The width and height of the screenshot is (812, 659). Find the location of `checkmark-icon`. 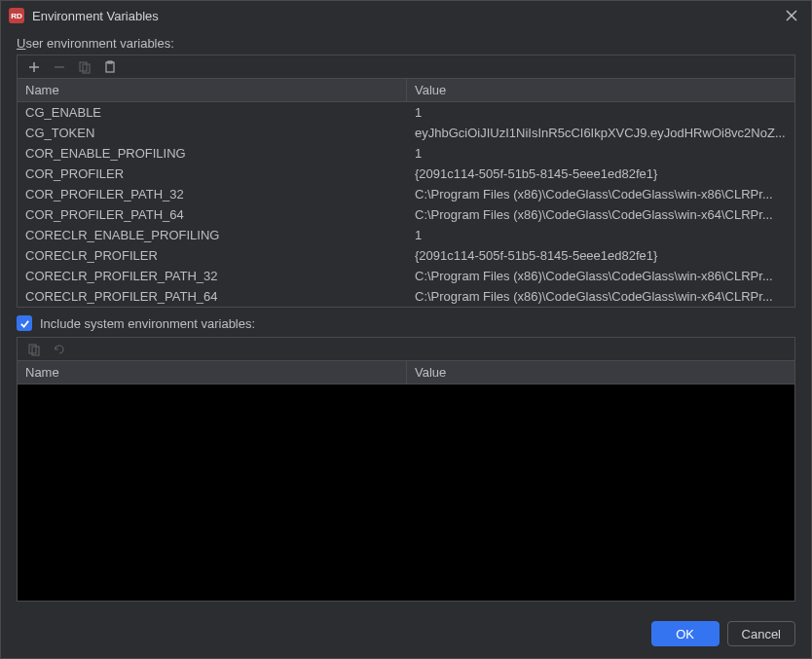

checkmark-icon is located at coordinates (25, 323).